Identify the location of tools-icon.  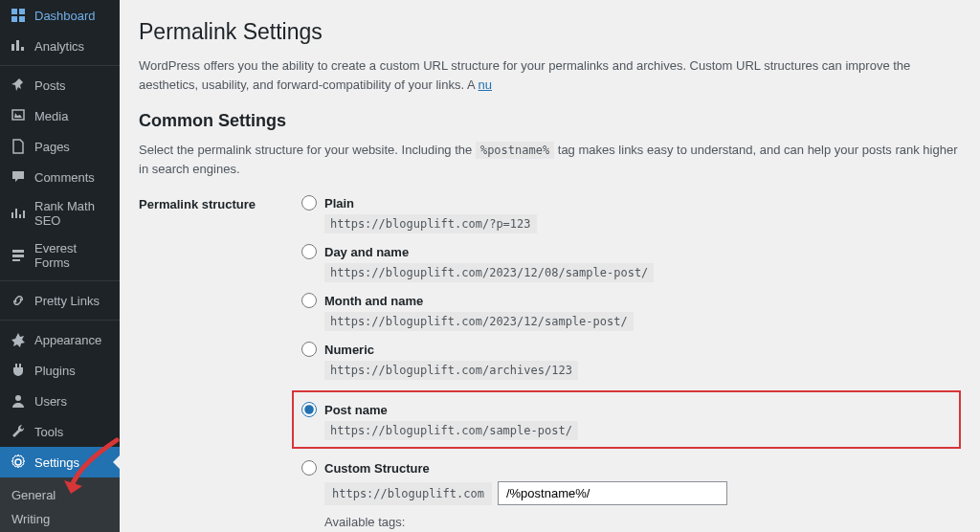
(18, 432).